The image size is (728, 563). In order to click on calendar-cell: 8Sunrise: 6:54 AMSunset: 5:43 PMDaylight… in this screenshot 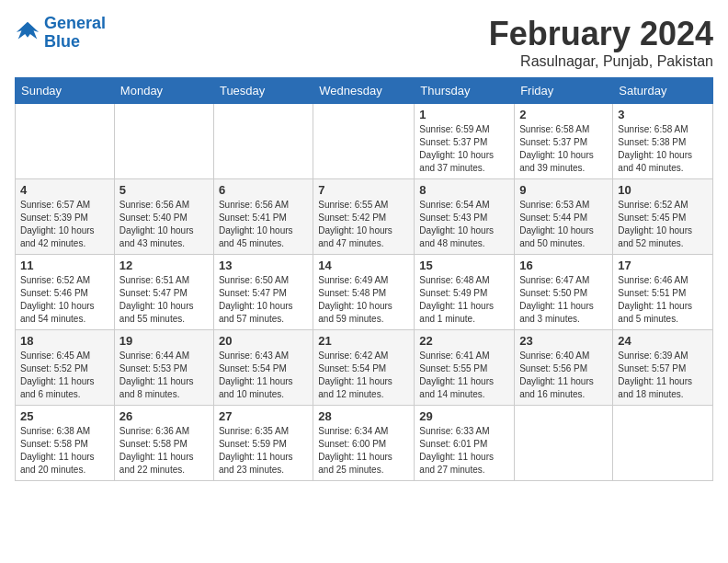, I will do `click(465, 217)`.